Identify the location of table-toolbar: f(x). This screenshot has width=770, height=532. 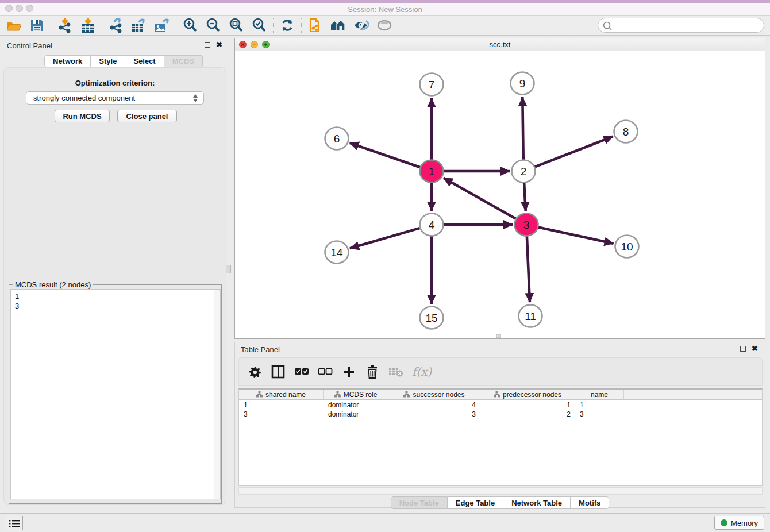
(500, 372).